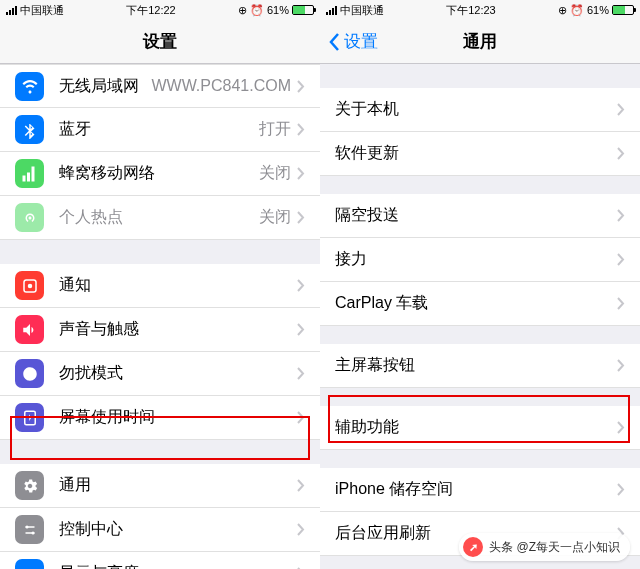 This screenshot has width=640, height=569. Describe the element at coordinates (476, 304) in the screenshot. I see `cell-label: CarPlay 车载` at that location.